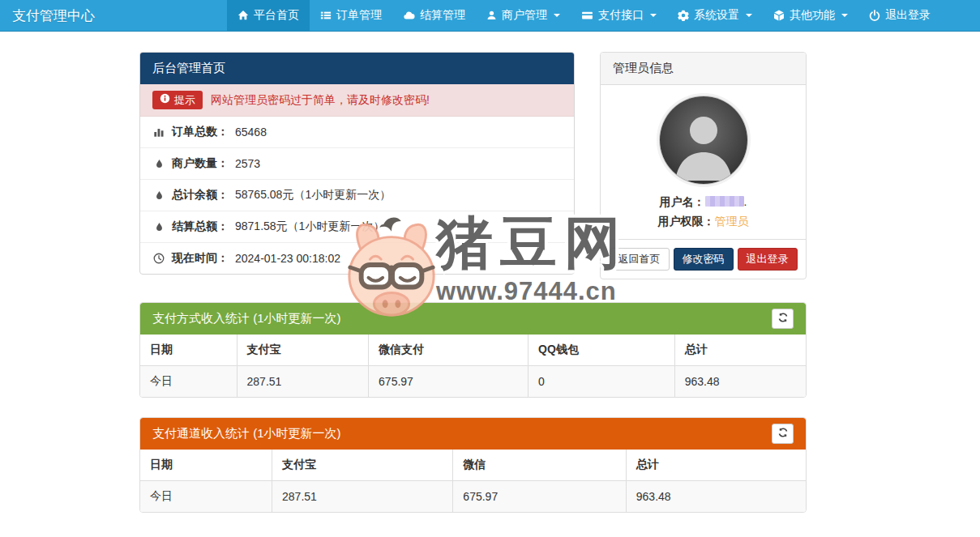 The width and height of the screenshot is (980, 537). What do you see at coordinates (185, 100) in the screenshot?
I see `alert-badge-label: 提示` at bounding box center [185, 100].